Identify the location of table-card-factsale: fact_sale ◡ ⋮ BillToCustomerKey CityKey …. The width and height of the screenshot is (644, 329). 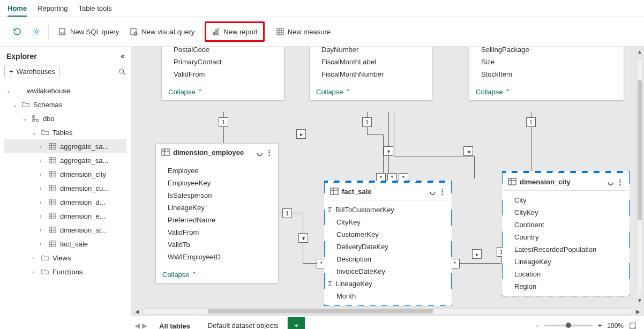
(388, 243).